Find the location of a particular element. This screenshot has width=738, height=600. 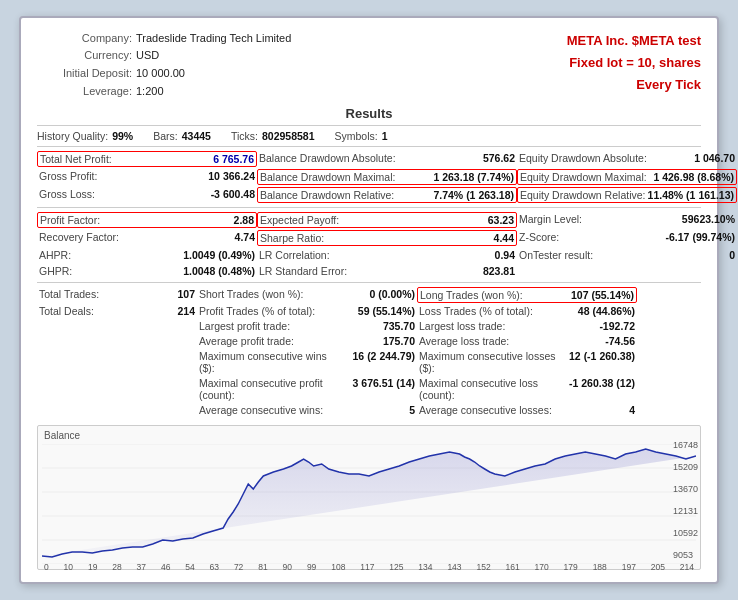

spacer5 is located at coordinates (117, 410).